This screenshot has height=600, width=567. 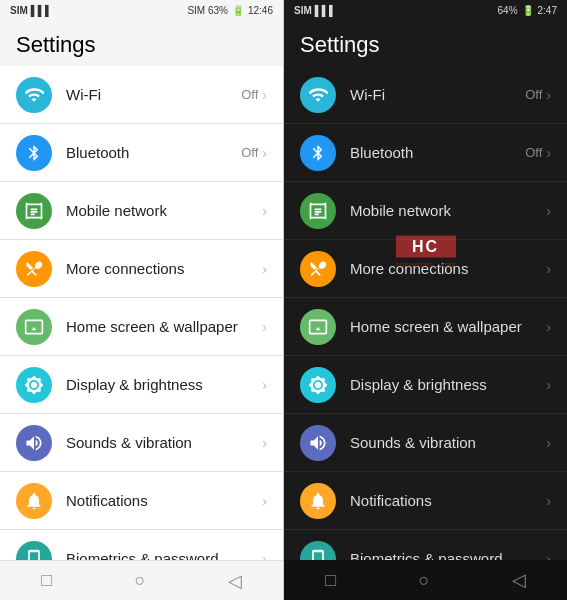 What do you see at coordinates (142, 327) in the screenshot?
I see `light-item-homescreen: Home screen & wallpaper ›` at bounding box center [142, 327].